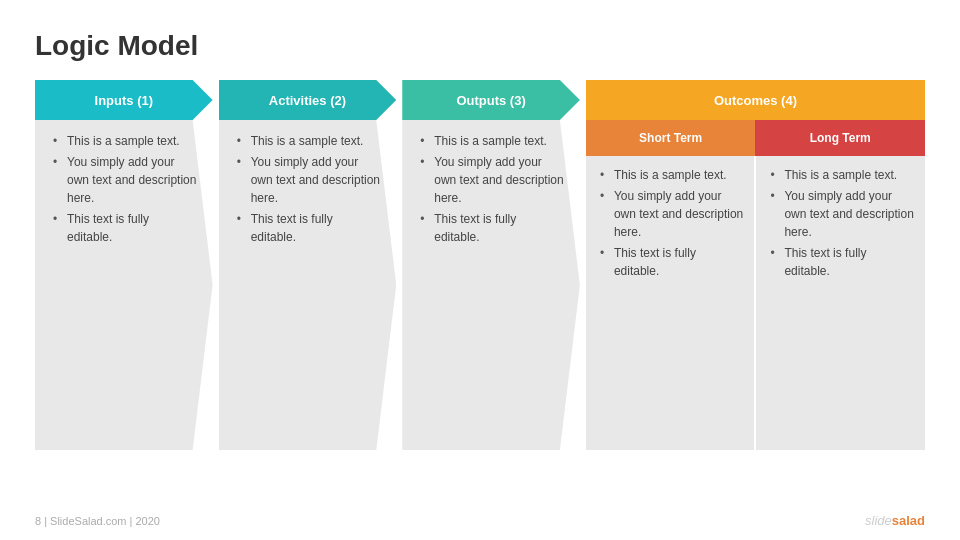 This screenshot has width=960, height=540. Describe the element at coordinates (756, 138) in the screenshot. I see `outcomes-sub-headers: Short Term Long Term` at that location.